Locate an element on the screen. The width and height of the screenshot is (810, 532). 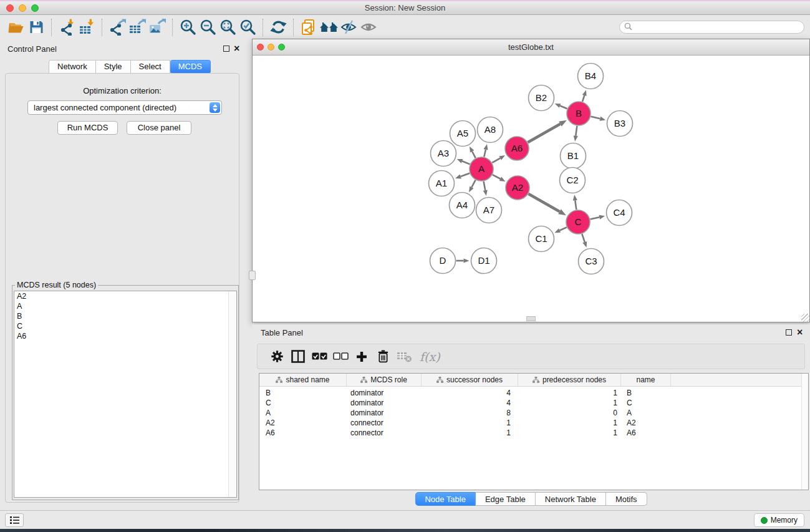
column-header-MCDS-role: MCDS role is located at coordinates (384, 380).